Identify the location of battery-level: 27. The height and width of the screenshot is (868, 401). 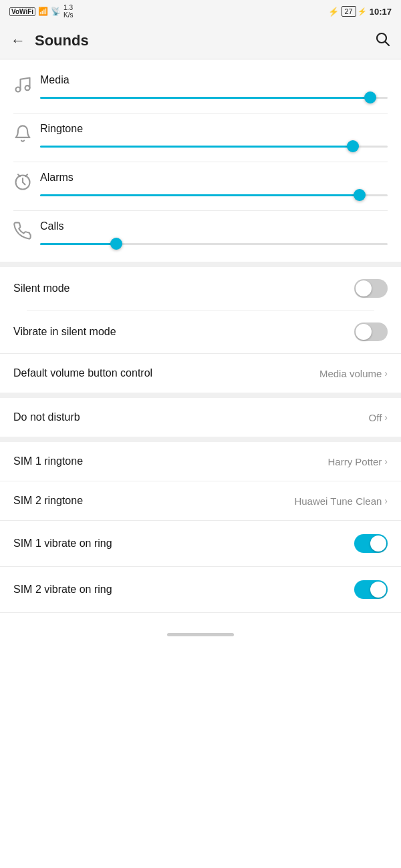
(349, 11).